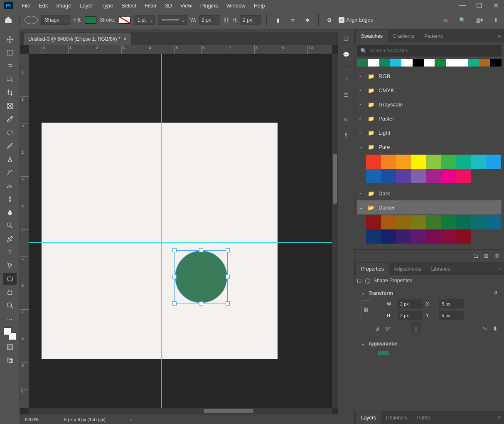 This screenshot has height=424, width=504. Describe the element at coordinates (10, 159) in the screenshot. I see `stamp-tool` at that location.